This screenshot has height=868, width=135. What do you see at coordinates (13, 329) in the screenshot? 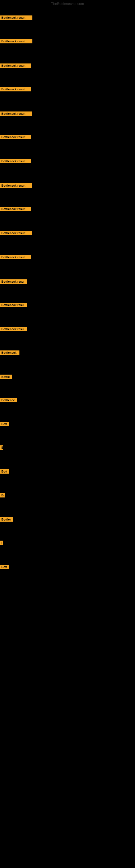
I see `bottleneck-badge-14: Bottleneck resu` at bounding box center [13, 329].